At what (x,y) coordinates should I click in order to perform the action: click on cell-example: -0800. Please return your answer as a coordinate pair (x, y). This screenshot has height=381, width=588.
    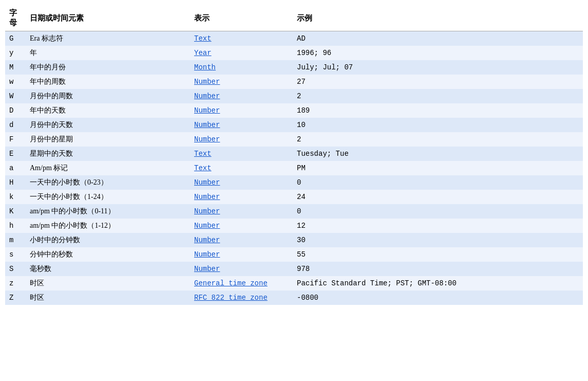
    Looking at the image, I should click on (438, 298).